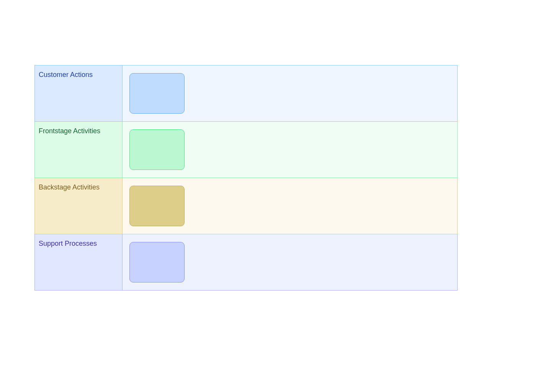 The width and height of the screenshot is (543, 392). I want to click on activity-box-support, so click(157, 262).